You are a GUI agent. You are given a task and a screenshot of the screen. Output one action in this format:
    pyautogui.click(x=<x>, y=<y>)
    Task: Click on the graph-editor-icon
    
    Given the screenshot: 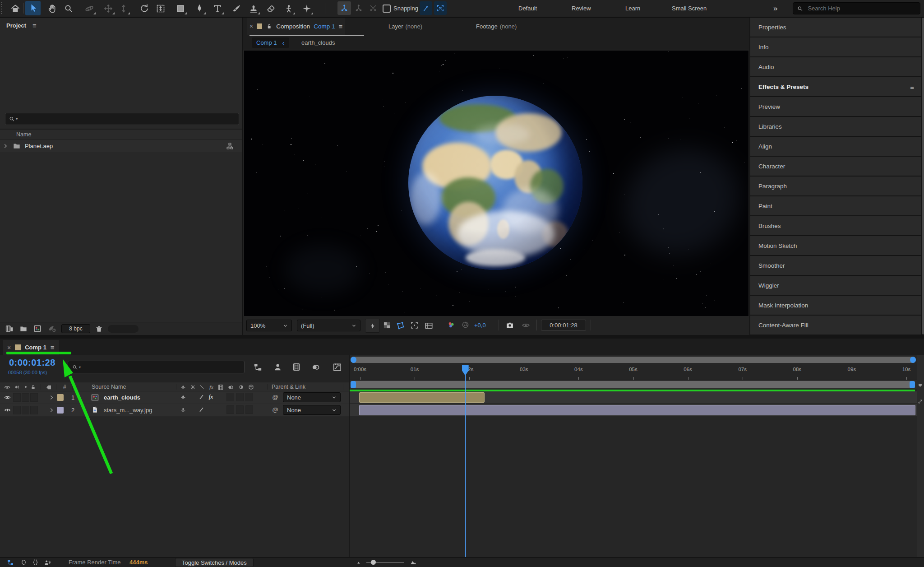 What is the action you would take?
    pyautogui.click(x=337, y=367)
    